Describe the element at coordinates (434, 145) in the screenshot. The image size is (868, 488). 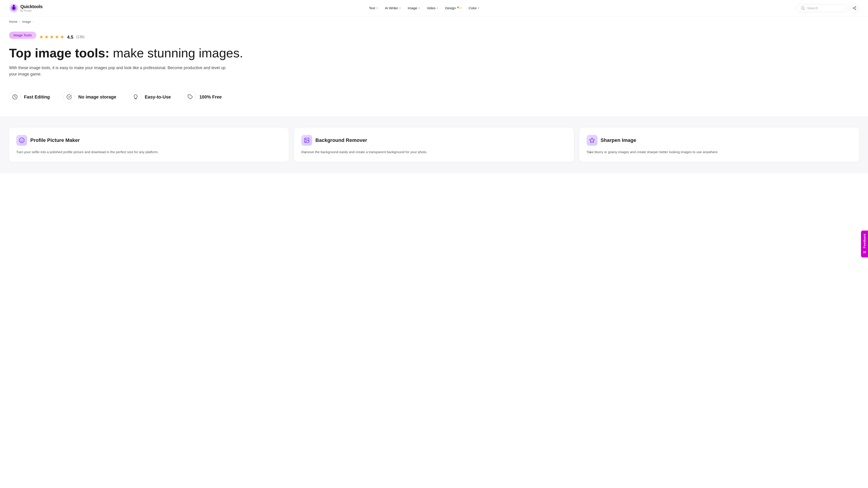
I see `cards-section: Profile Picture Maker Turn your selfie i…` at that location.